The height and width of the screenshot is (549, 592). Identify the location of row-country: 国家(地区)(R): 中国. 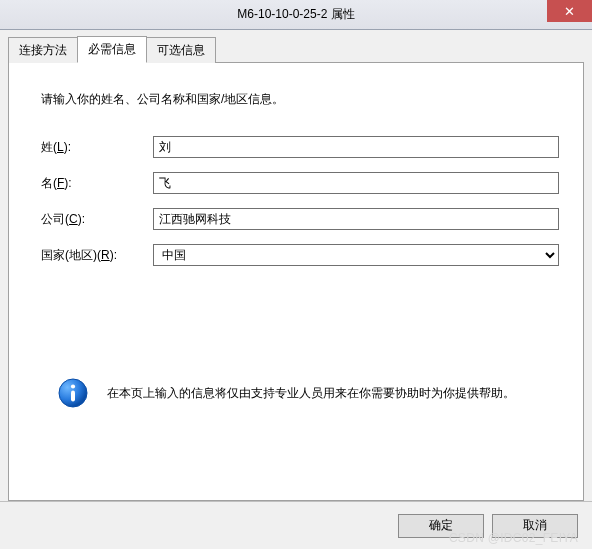
(296, 255).